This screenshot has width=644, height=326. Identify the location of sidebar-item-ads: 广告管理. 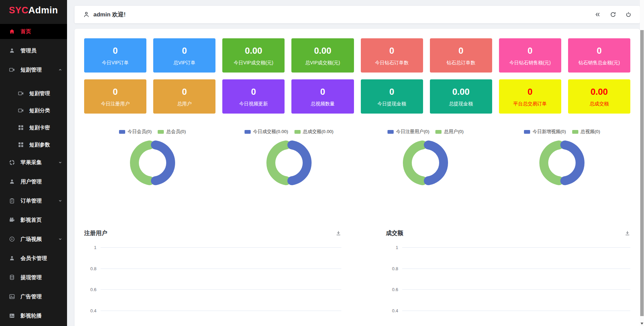
(34, 297).